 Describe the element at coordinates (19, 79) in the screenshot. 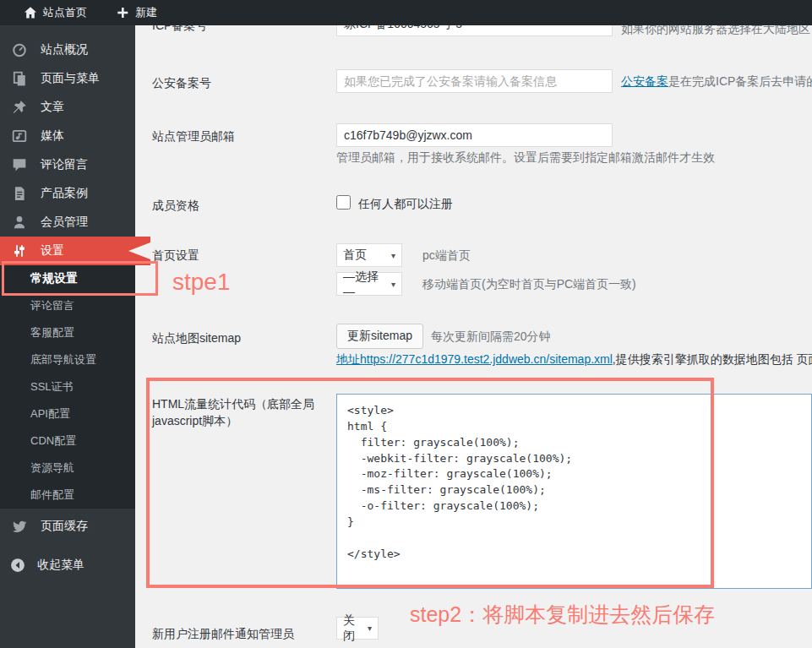

I see `pages-icon` at that location.